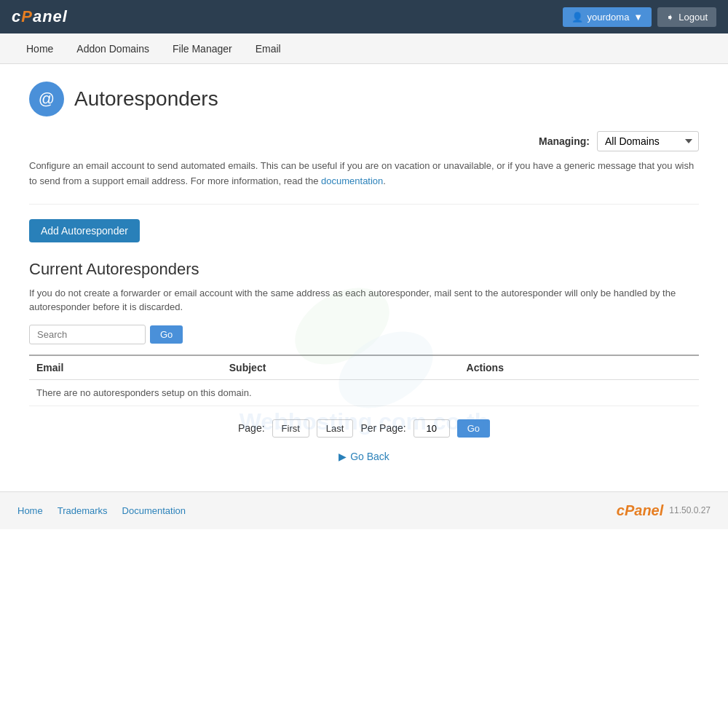  Describe the element at coordinates (648, 141) in the screenshot. I see `managing-domain-select: All Domains` at that location.